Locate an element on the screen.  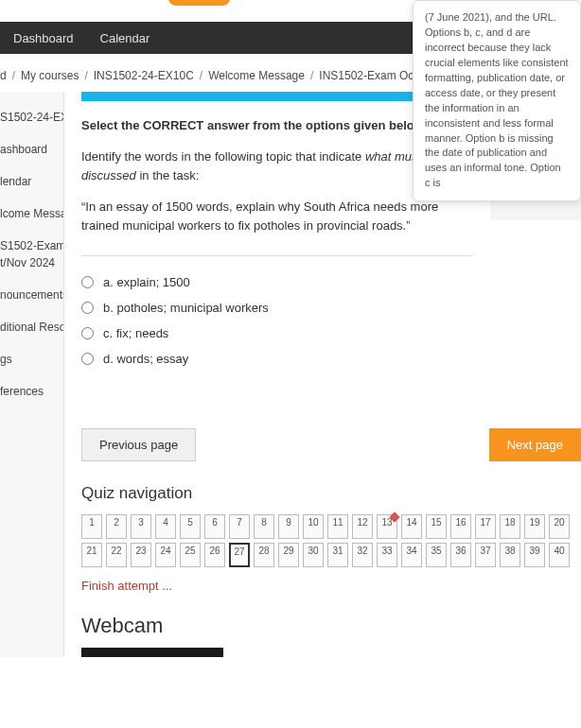
crumb-1: My courses is located at coordinates (49, 76).